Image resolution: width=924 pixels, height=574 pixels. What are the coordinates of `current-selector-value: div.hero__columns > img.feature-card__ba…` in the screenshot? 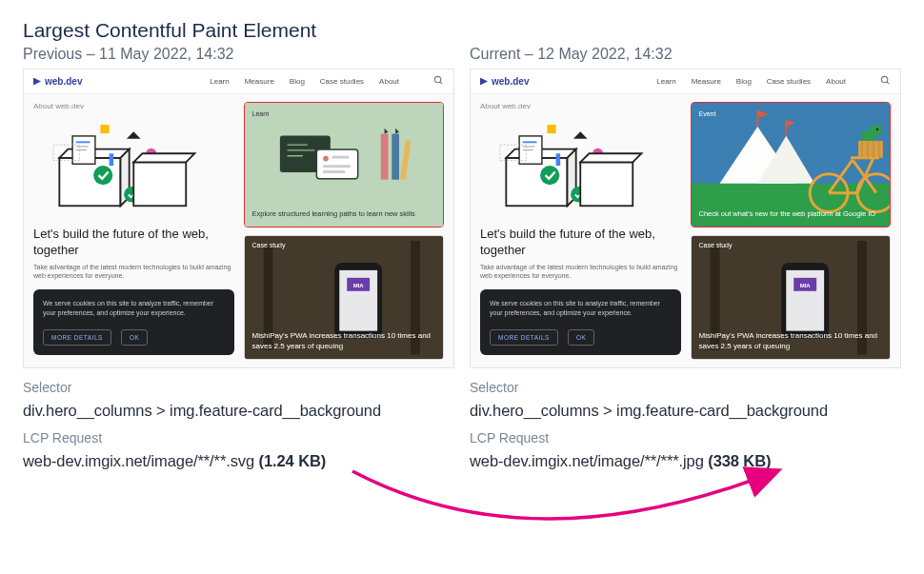 It's located at (686, 411).